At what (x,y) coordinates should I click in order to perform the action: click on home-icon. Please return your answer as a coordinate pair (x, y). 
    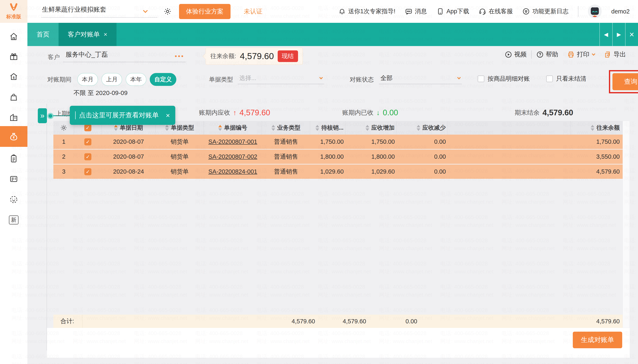
    Looking at the image, I should click on (14, 36).